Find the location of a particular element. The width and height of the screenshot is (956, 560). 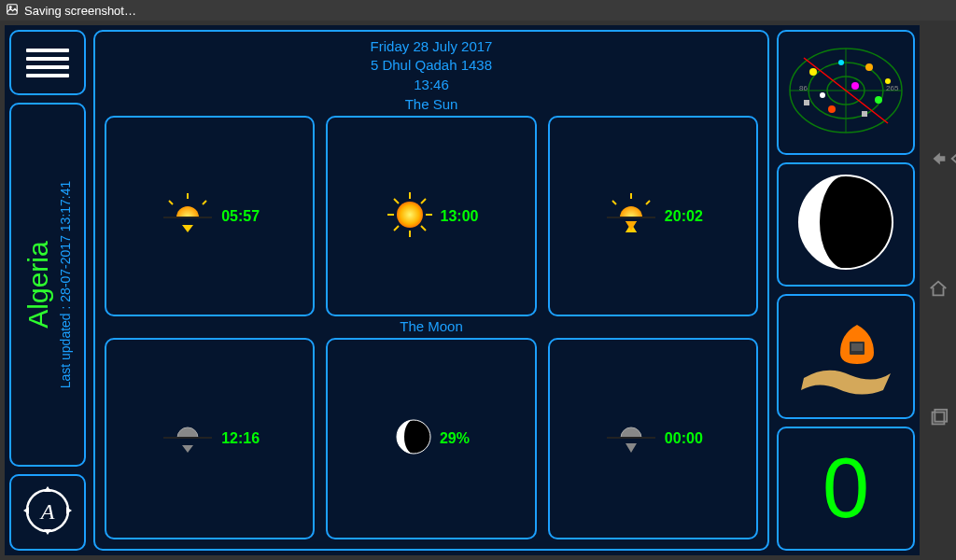

last-updated-label: Last updated : 28-07-2017 13:17:41 is located at coordinates (65, 286).